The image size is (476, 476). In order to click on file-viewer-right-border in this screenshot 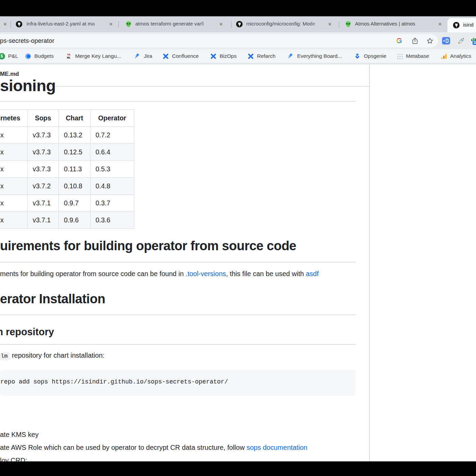, I will do `click(370, 263)`.